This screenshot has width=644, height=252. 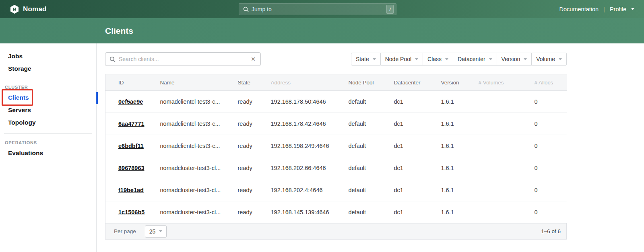 What do you see at coordinates (336, 191) in the screenshot?
I see `table-row: f19be1ad nomadcluster-test3-cl... ready …` at bounding box center [336, 191].